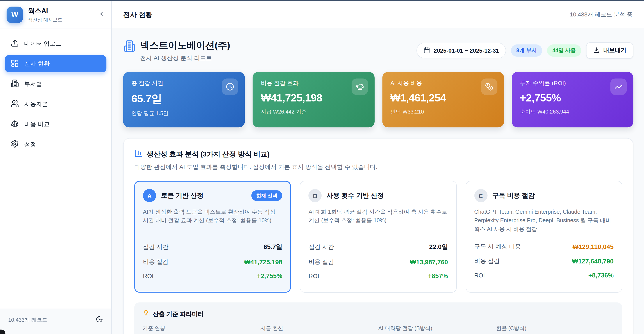 Image resolution: width=644 pixels, height=334 pixels. Describe the element at coordinates (564, 51) in the screenshot. I see `user-count-badge: 44명 사용` at that location.